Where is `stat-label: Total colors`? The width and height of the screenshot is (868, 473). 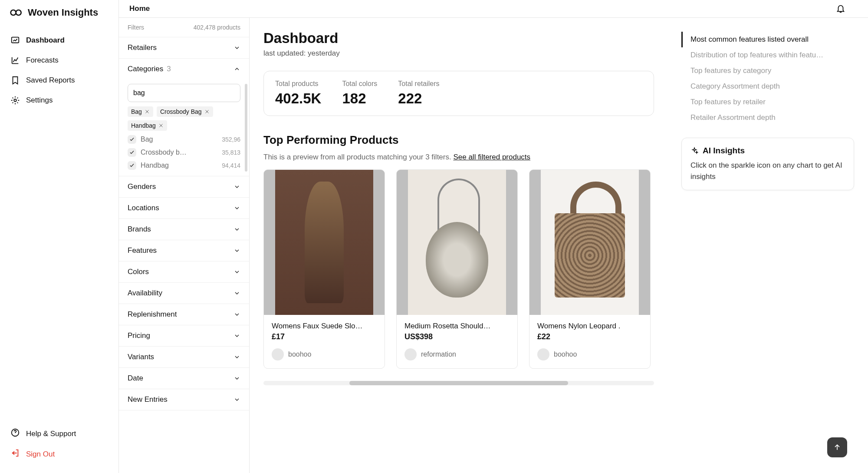 stat-label: Total colors is located at coordinates (359, 84).